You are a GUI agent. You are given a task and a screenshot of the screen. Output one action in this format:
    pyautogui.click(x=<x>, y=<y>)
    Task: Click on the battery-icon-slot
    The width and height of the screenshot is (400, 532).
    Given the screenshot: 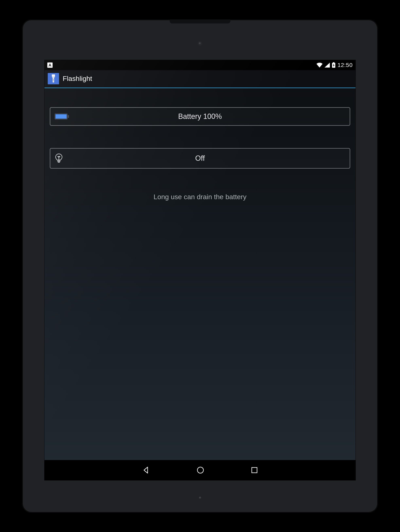 What is the action you would take?
    pyautogui.click(x=63, y=116)
    